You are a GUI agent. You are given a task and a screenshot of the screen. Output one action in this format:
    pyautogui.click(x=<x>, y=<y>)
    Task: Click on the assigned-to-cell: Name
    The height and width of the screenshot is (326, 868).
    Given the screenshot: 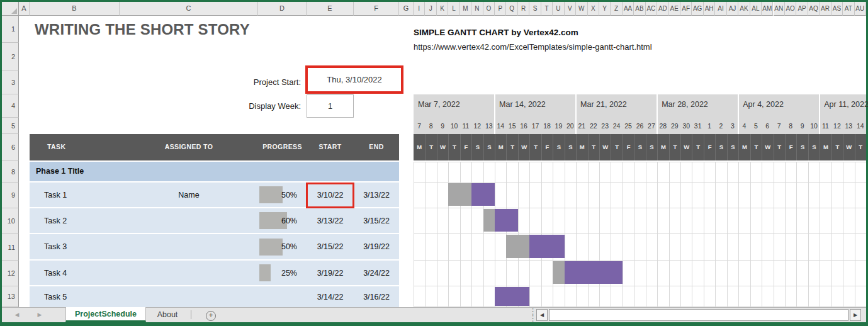 What is the action you would take?
    pyautogui.click(x=189, y=195)
    